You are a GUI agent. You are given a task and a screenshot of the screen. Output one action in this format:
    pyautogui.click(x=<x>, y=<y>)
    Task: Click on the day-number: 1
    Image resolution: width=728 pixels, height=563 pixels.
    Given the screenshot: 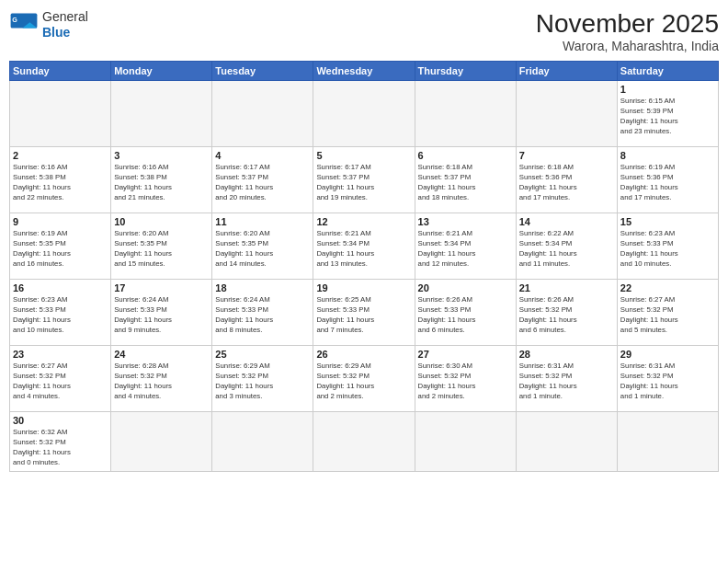 What is the action you would take?
    pyautogui.click(x=667, y=89)
    